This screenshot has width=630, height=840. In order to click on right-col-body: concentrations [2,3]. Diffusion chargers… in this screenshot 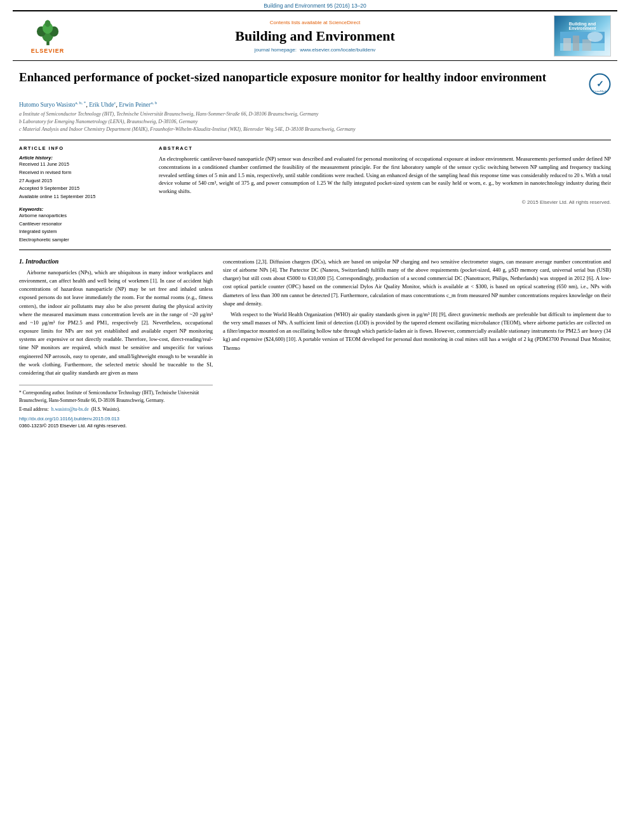, I will do `click(417, 305)`.